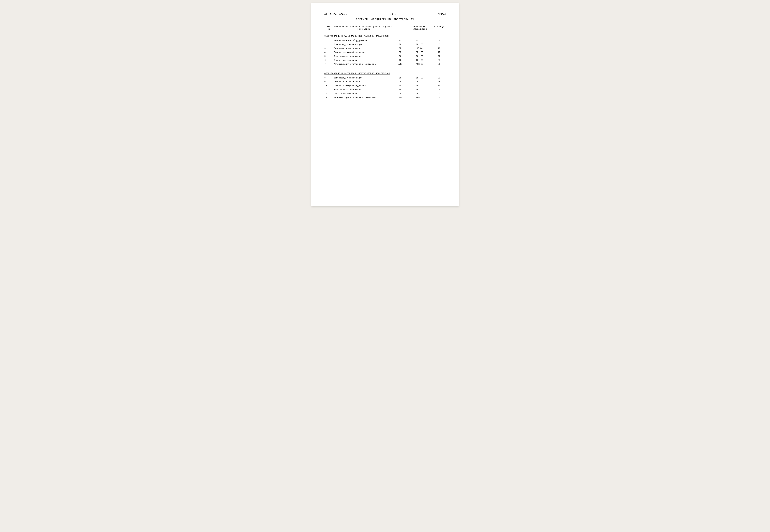 The height and width of the screenshot is (532, 770). What do you see at coordinates (329, 64) in the screenshot?
I see `row-num: 7.` at bounding box center [329, 64].